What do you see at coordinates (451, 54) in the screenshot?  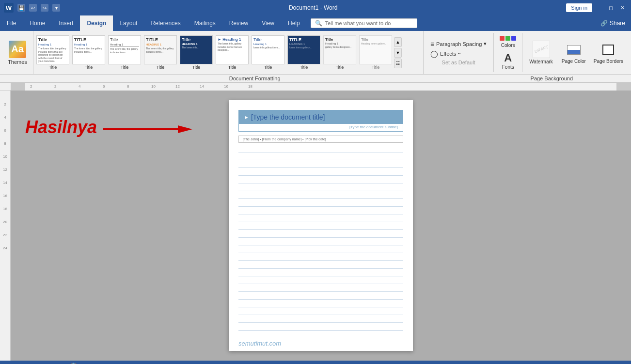 I see `effects-label: Effects ~` at bounding box center [451, 54].